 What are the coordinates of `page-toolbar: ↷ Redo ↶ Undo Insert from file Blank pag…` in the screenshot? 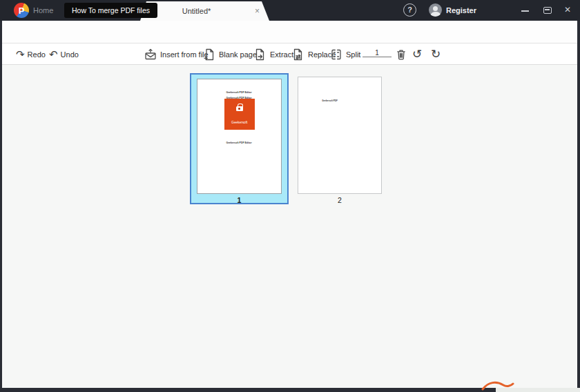 It's located at (290, 54).